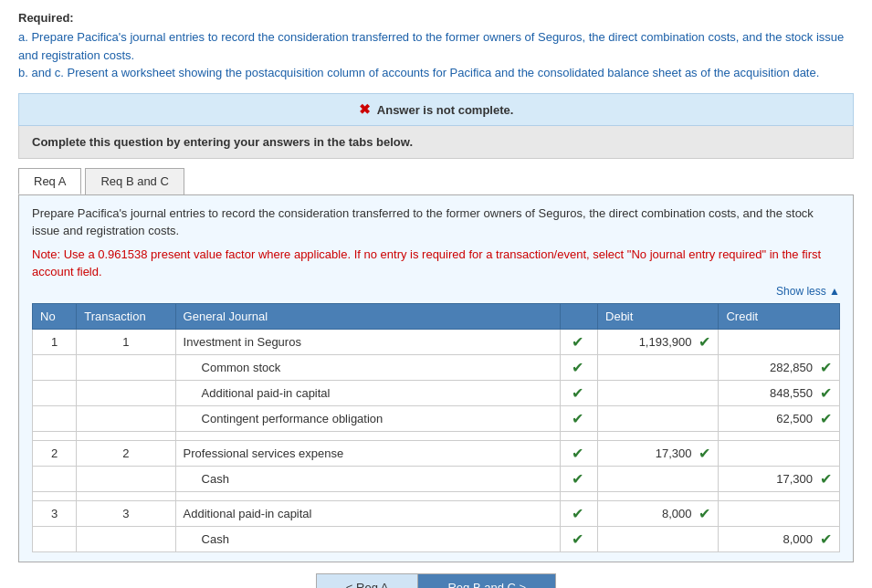 The height and width of the screenshot is (588, 872). What do you see at coordinates (436, 581) in the screenshot?
I see `nav-buttons: < Req A Req B and C >` at bounding box center [436, 581].